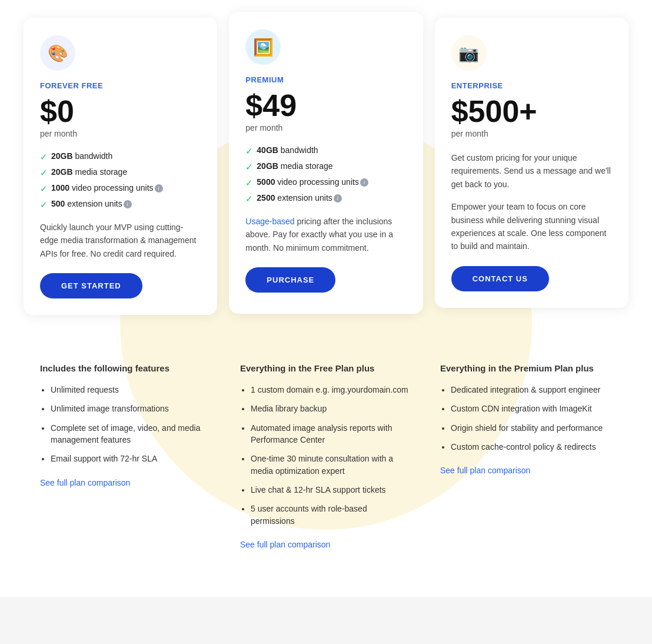 This screenshot has width=652, height=644. What do you see at coordinates (531, 428) in the screenshot?
I see `list-item: Origin shield for stability and performa…` at bounding box center [531, 428].